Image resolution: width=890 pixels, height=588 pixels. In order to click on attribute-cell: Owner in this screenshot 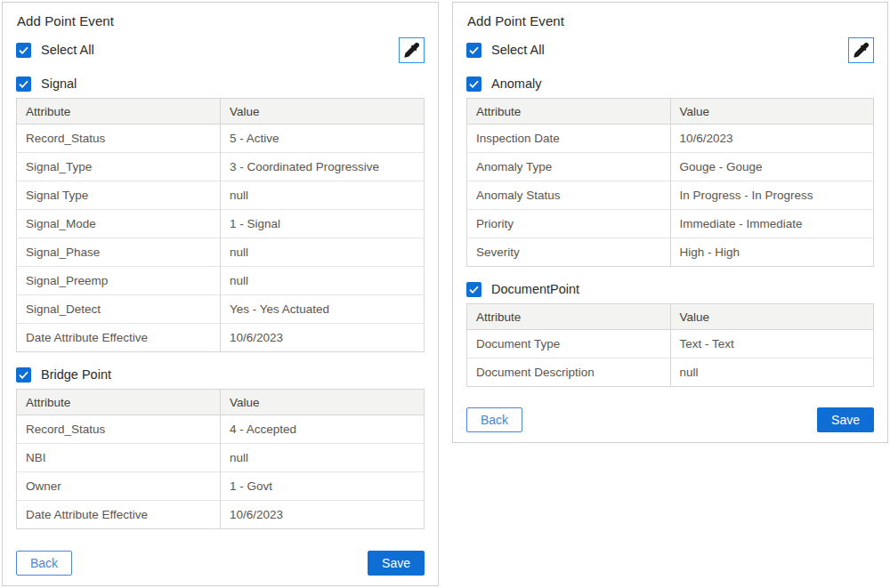, I will do `click(119, 487)`.